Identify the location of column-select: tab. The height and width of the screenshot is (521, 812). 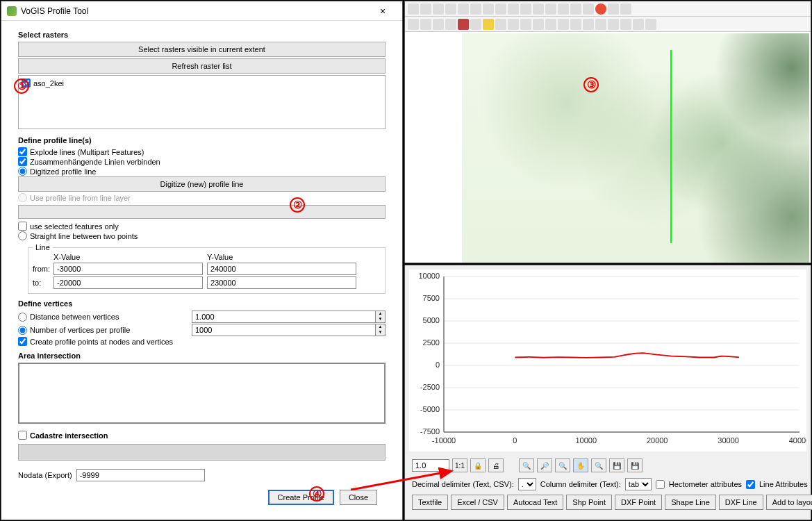
(638, 484).